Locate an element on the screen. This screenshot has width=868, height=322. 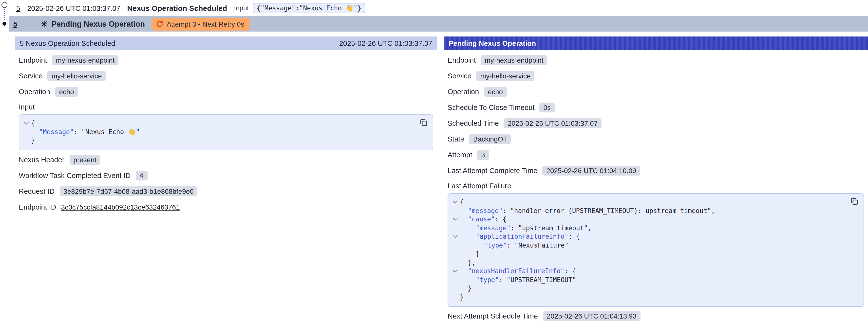
json-line: "message": "handler error (UPSTREAM_TIME… is located at coordinates (646, 211).